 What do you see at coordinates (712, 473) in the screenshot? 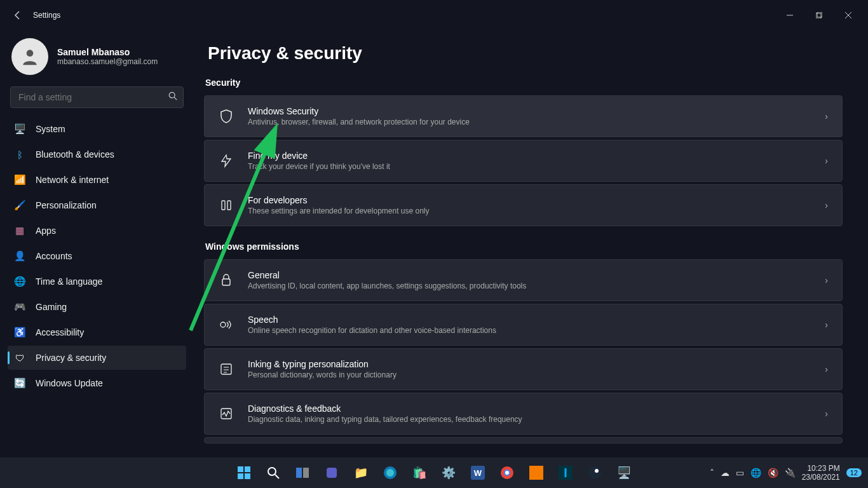
I see `tray-chevron-icon: ˄` at bounding box center [712, 473].